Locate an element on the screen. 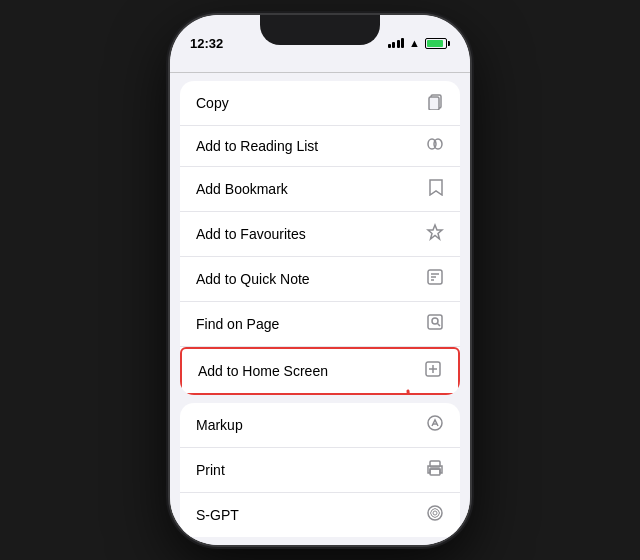  battery-icon is located at coordinates (438, 44).